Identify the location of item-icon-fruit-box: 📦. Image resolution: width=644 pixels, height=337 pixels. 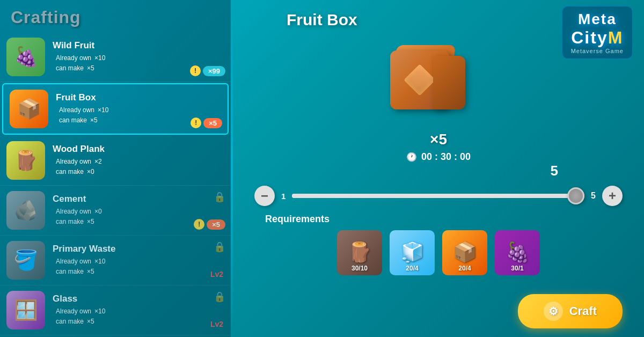
(29, 109).